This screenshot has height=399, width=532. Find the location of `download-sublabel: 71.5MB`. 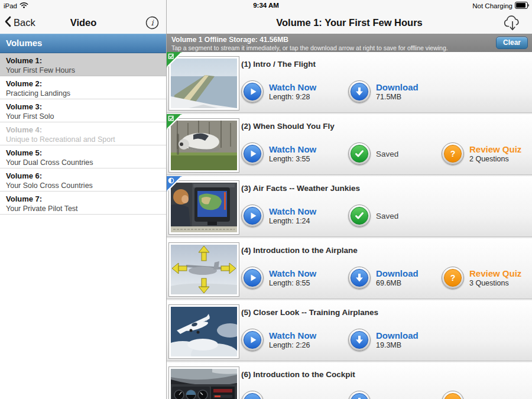

download-sublabel: 71.5MB is located at coordinates (397, 97).